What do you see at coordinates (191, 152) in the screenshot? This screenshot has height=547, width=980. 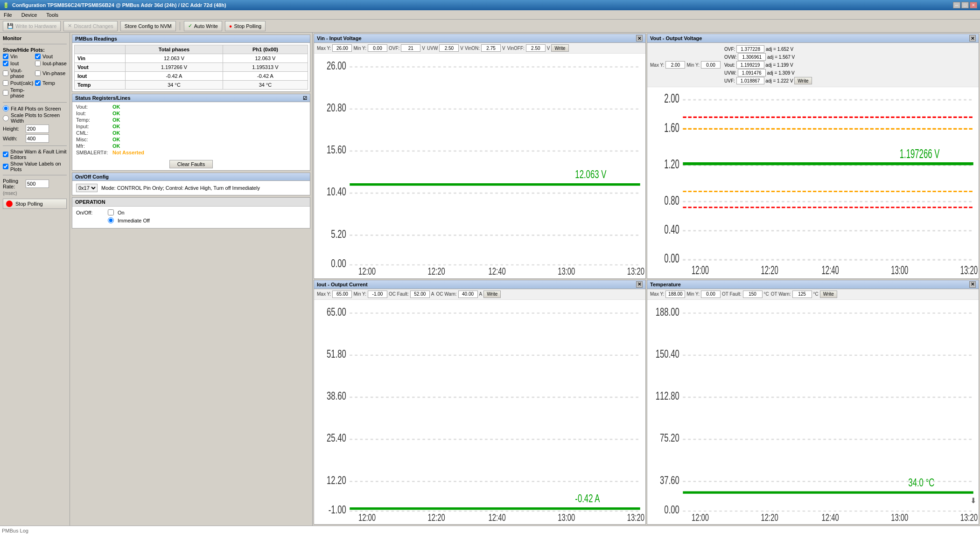 I see `status-row-smbalert: SMBALERT#: Not Asserted` at bounding box center [191, 152].